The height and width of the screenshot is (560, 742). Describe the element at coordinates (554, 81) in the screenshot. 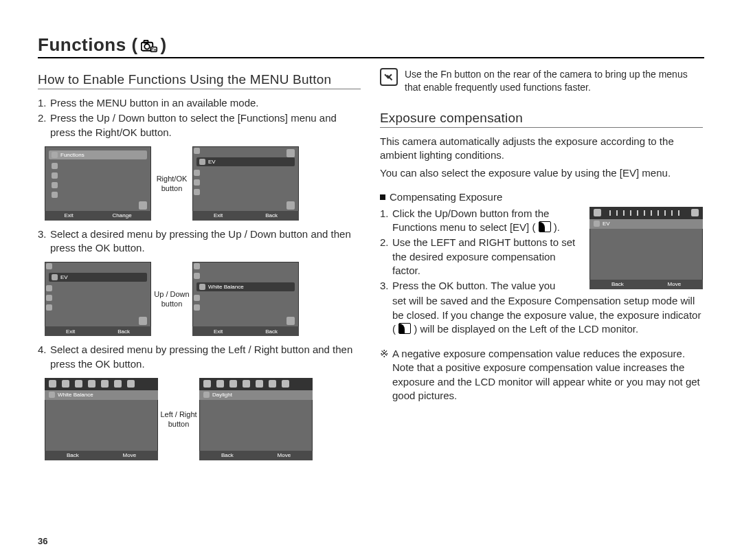

I see `note-text: Use the Fn button on the rear of the cam…` at that location.